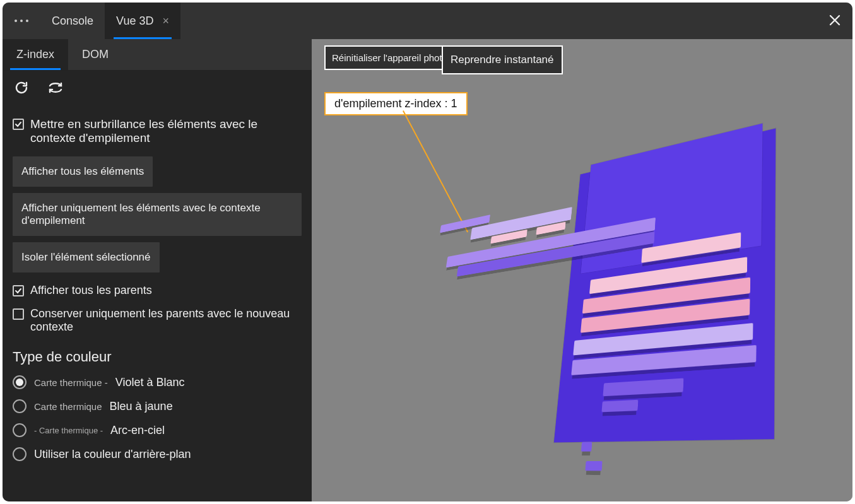 Image resolution: width=855 pixels, height=504 pixels. I want to click on check-keep-parents-label: Conserver uniquement les parents avec le…, so click(166, 320).